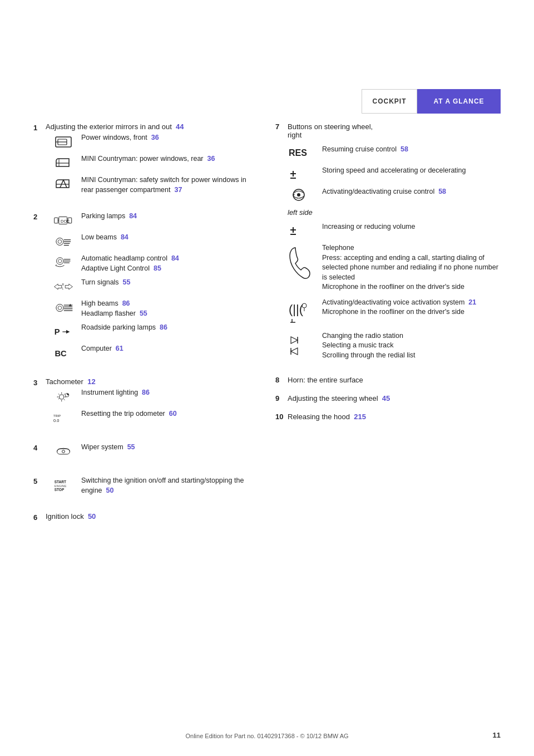 This screenshot has height=756, width=534. Describe the element at coordinates (146, 488) in the screenshot. I see `section-5: 5 START ENGINE STOP` at that location.